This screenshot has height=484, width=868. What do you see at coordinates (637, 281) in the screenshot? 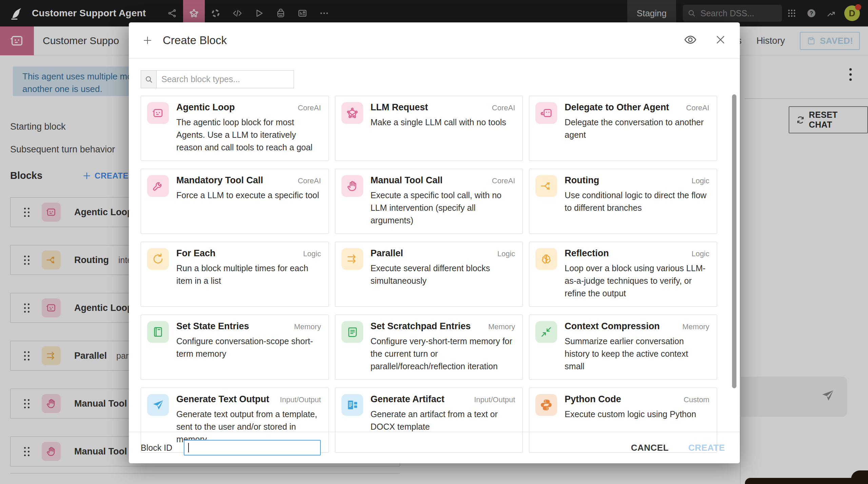
I see `block-type-description: Loop over a block using various LLM-as-a…` at bounding box center [637, 281].